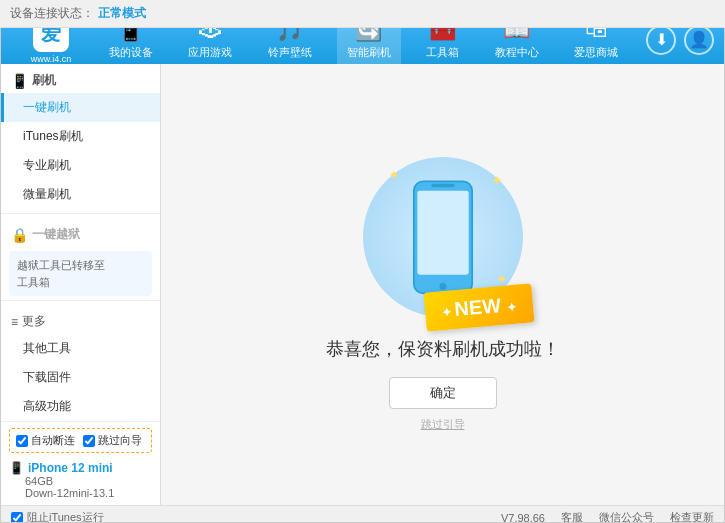  Describe the element at coordinates (369, 52) in the screenshot. I see `nav-smart-flash-label: 智能刷机` at that location.